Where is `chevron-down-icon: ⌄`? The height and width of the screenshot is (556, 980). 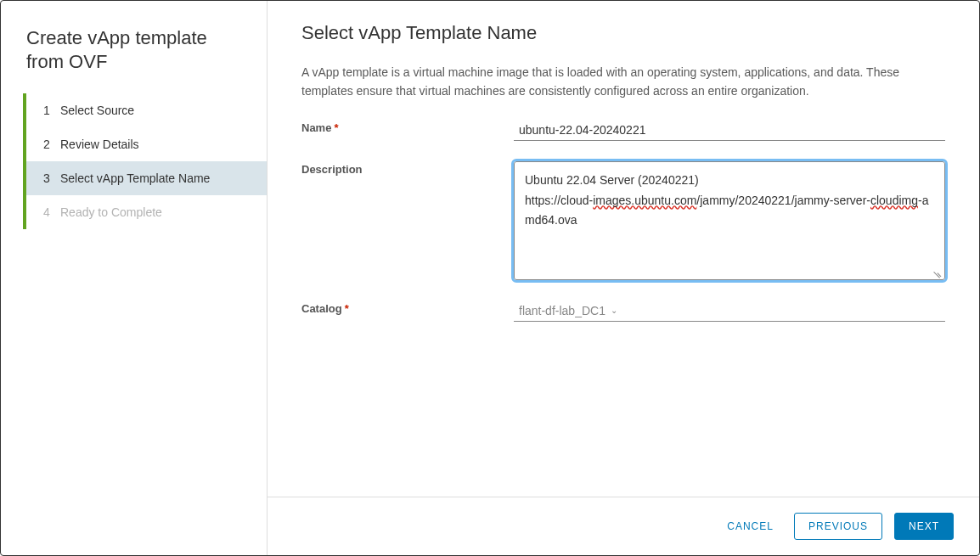
chevron-down-icon: ⌄ is located at coordinates (614, 311).